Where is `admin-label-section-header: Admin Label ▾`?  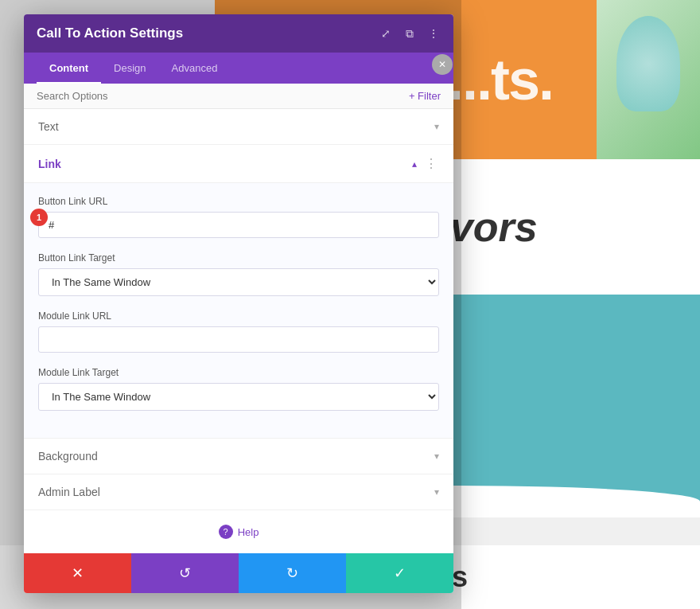
admin-label-section-header: Admin Label ▾ is located at coordinates (239, 492).